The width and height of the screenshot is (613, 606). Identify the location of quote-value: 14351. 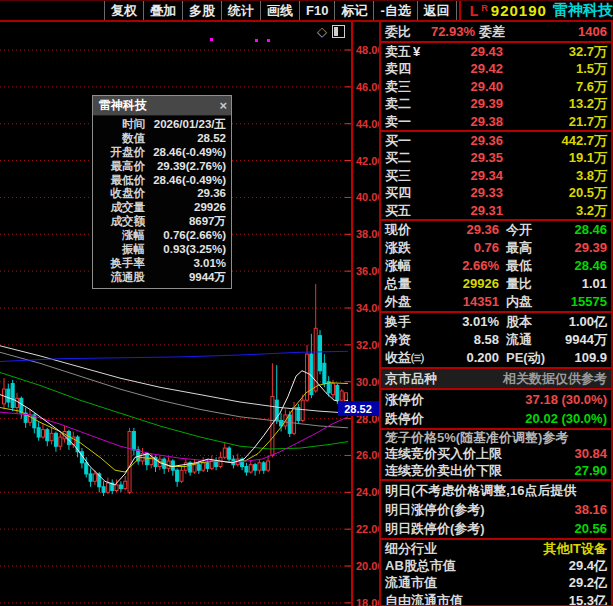
(468, 302).